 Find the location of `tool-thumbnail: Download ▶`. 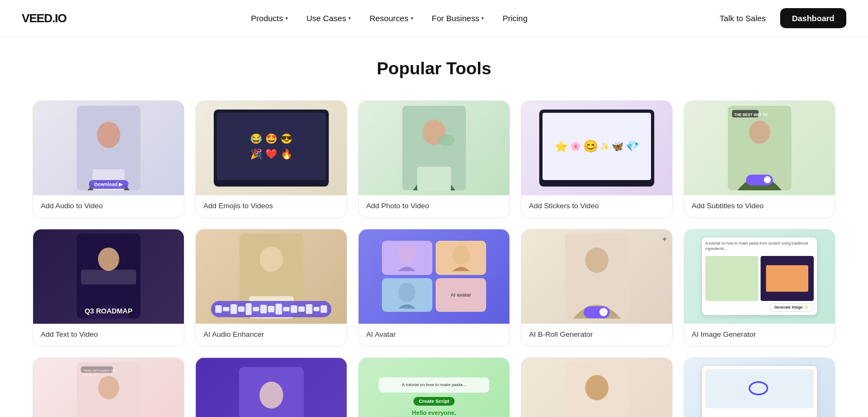

tool-thumbnail: Download ▶ is located at coordinates (108, 148).